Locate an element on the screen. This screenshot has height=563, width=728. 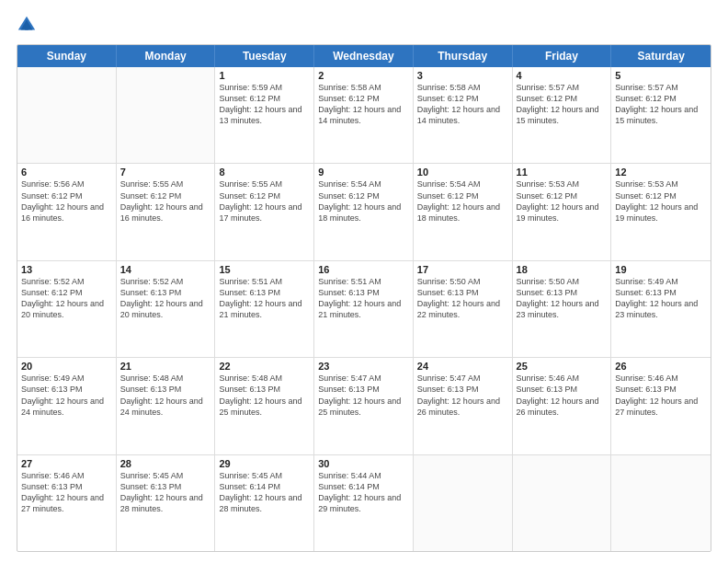
calendar-cell: 11Sunrise: 5:53 AMSunset: 6:12 PMDayligh… is located at coordinates (563, 212).